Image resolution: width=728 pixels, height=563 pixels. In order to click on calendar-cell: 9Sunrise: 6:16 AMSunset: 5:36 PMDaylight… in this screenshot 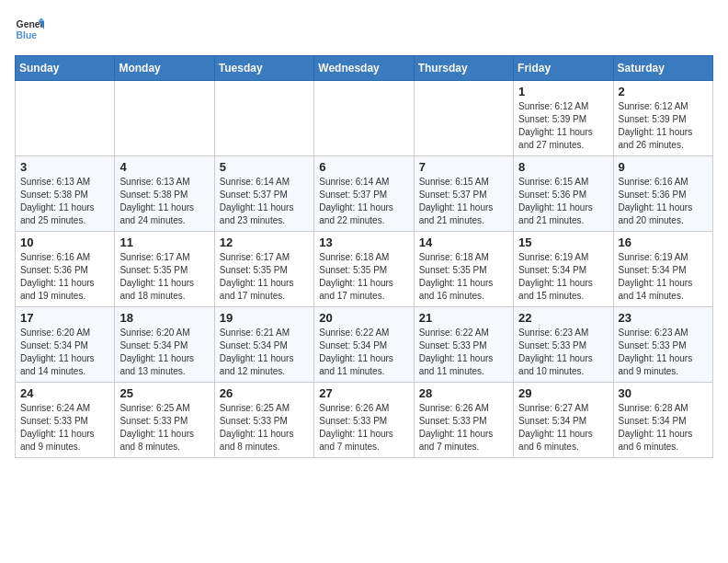, I will do `click(663, 194)`.